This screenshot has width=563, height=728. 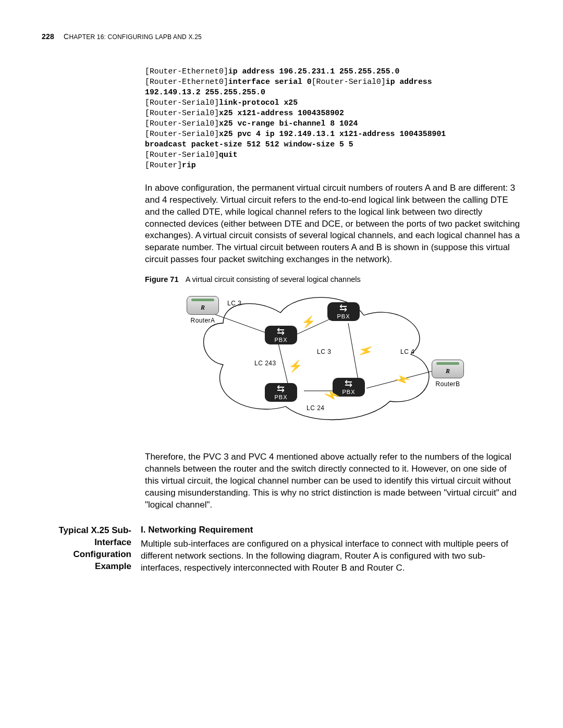 What do you see at coordinates (203, 320) in the screenshot?
I see `router-a-label: RouterA` at bounding box center [203, 320].